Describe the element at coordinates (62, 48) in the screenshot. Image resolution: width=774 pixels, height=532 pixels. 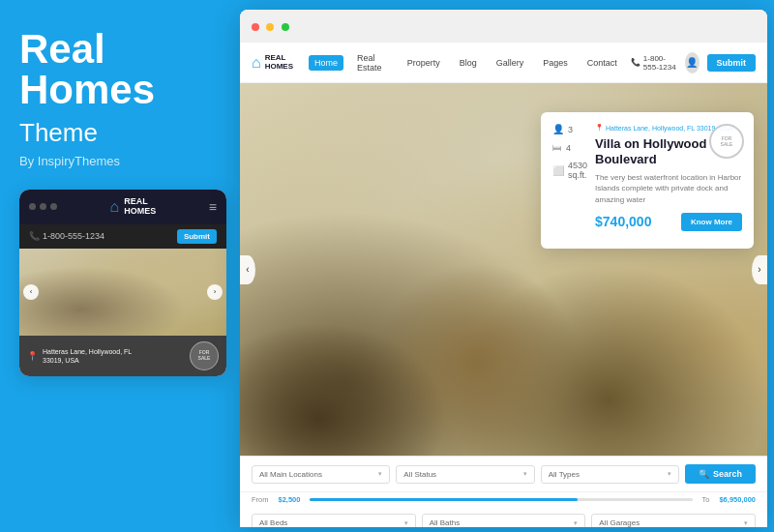
I see `title-line1: Real` at that location.